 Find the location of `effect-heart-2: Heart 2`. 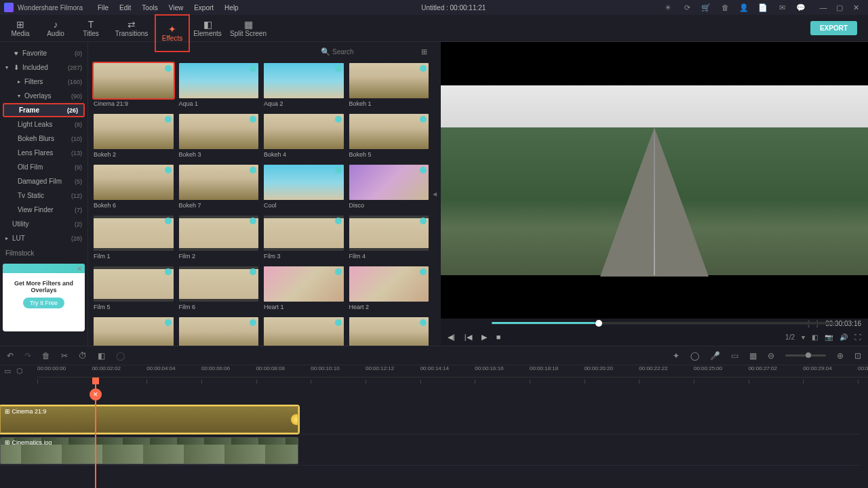

effect-heart-2: Heart 2 is located at coordinates (389, 289).